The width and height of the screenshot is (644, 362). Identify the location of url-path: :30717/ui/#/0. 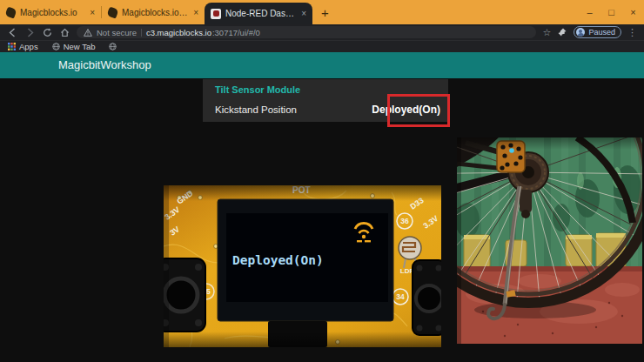
(237, 33).